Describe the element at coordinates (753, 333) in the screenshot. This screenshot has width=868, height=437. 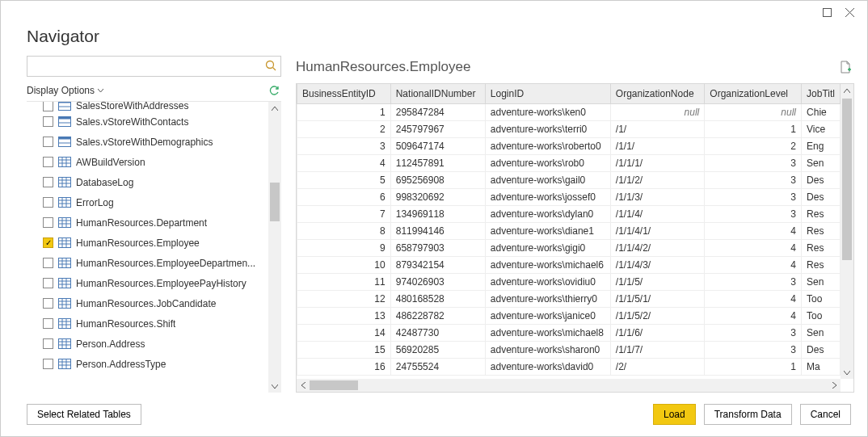
I see `cell: 3` at that location.